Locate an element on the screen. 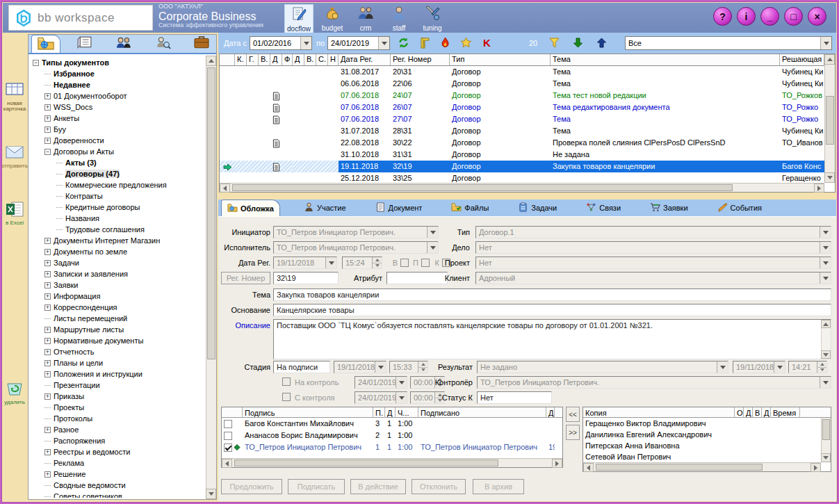 The image size is (839, 504). tree-item: Акты (3) is located at coordinates (117, 163).